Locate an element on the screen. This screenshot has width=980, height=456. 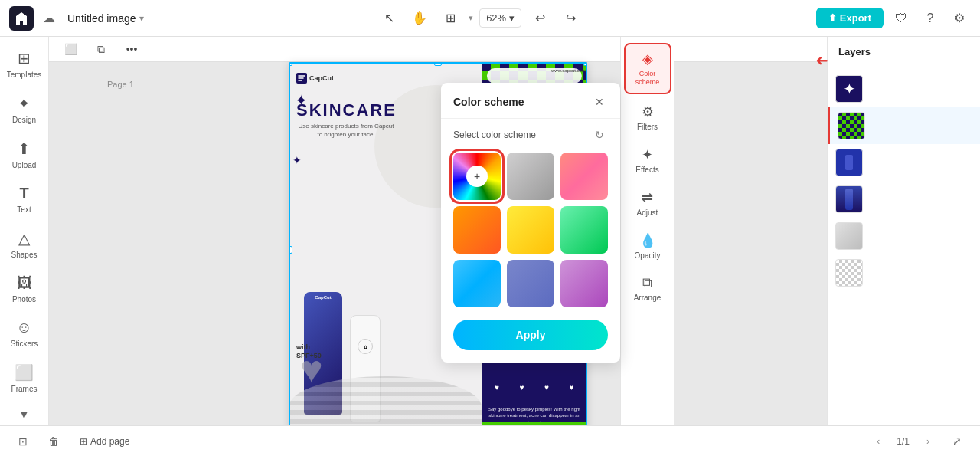
bottom-right-controls: ‹ 1/1 › ⤢ is located at coordinates (919, 441).